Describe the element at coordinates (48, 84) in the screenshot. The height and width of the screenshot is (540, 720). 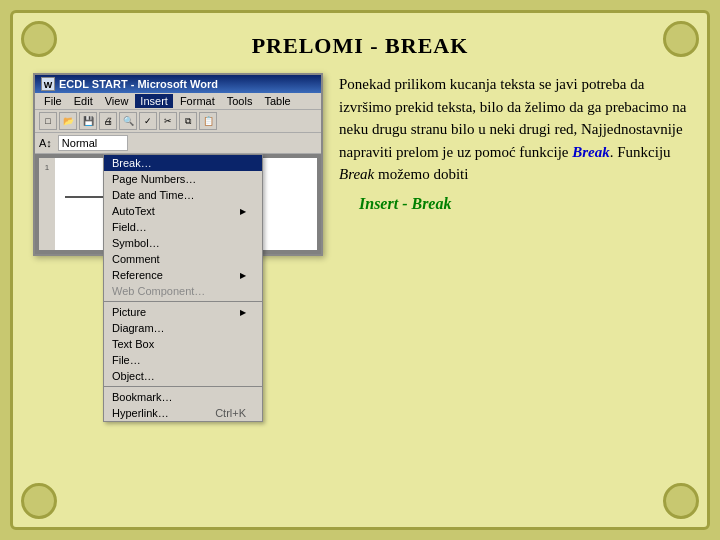
I see `word-icon: W` at that location.